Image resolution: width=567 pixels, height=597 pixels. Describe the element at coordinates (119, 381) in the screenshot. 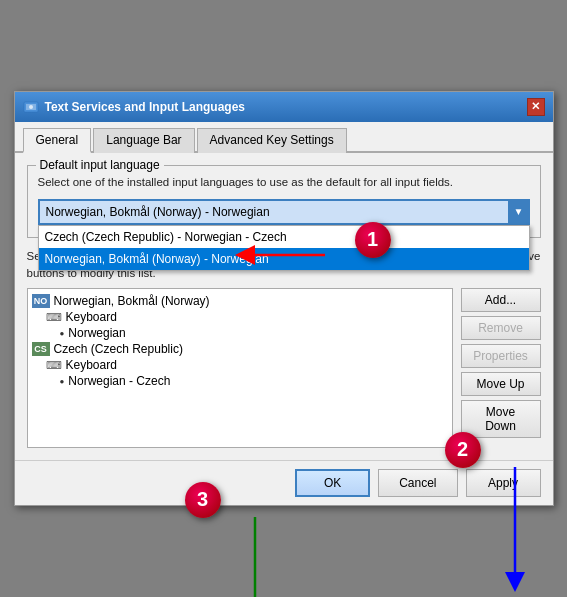

I see `tree-label-norwegian-czech: Norwegian - Czech` at that location.